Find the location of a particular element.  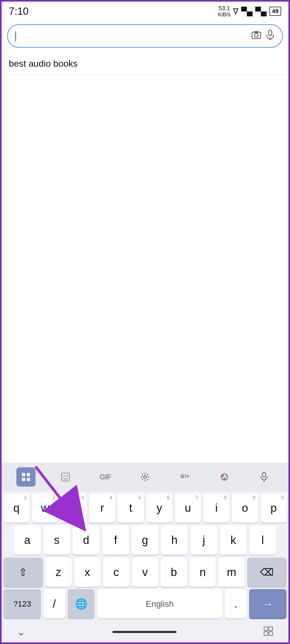

key-m: m is located at coordinates (231, 572).